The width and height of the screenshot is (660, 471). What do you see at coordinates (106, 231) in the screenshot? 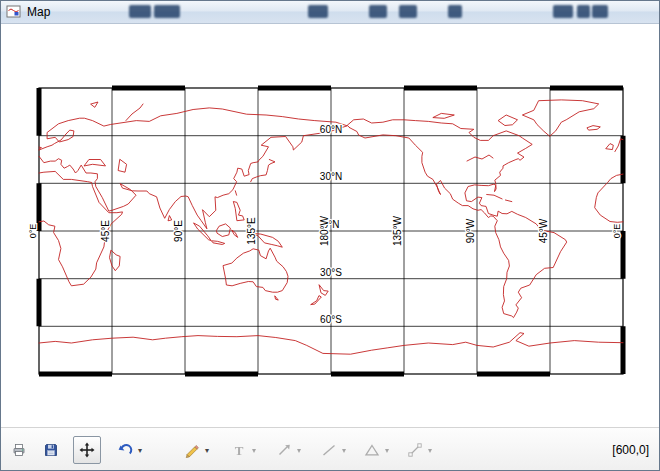
I see `lon-label: 45°E` at bounding box center [106, 231].